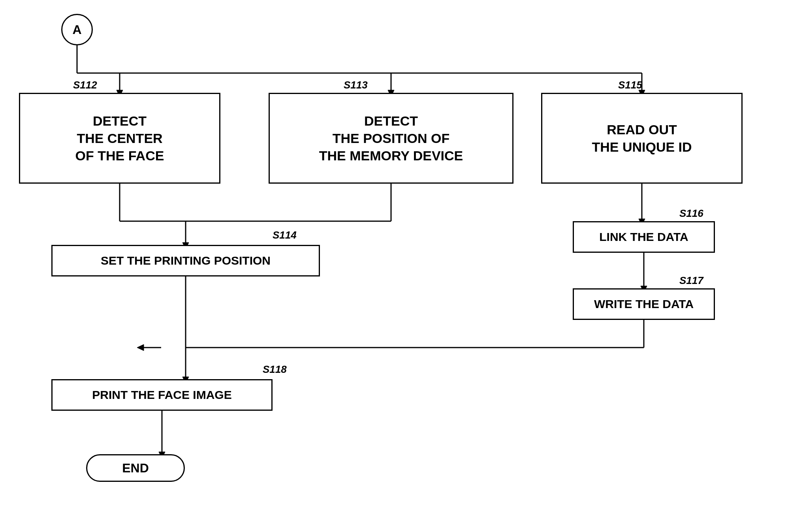  Describe the element at coordinates (284, 235) in the screenshot. I see `label-s114: S114` at that location.